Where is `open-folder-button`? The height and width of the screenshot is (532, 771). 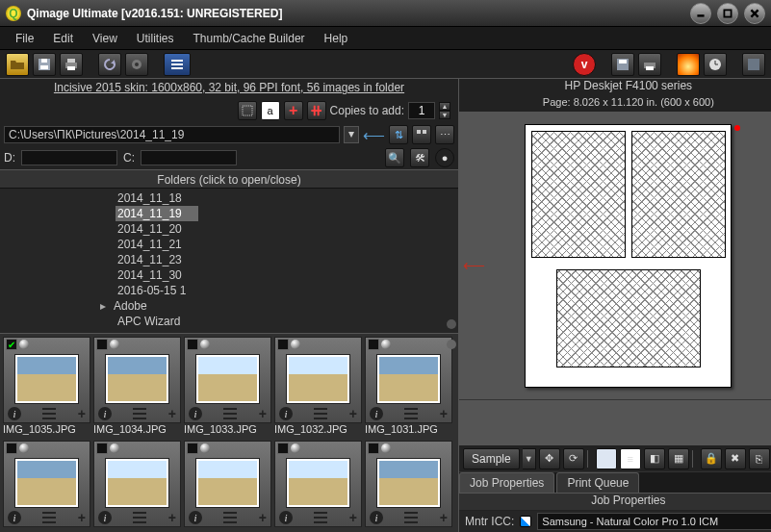 open-folder-button is located at coordinates (17, 64).